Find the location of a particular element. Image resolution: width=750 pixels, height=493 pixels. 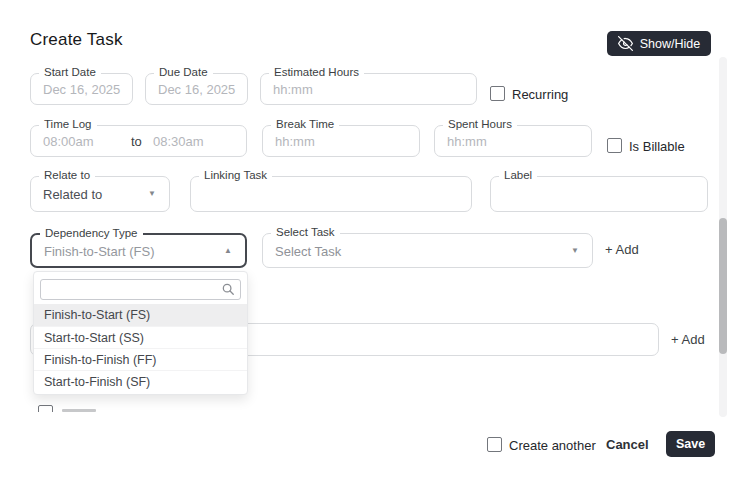

save-button: Save is located at coordinates (690, 444).